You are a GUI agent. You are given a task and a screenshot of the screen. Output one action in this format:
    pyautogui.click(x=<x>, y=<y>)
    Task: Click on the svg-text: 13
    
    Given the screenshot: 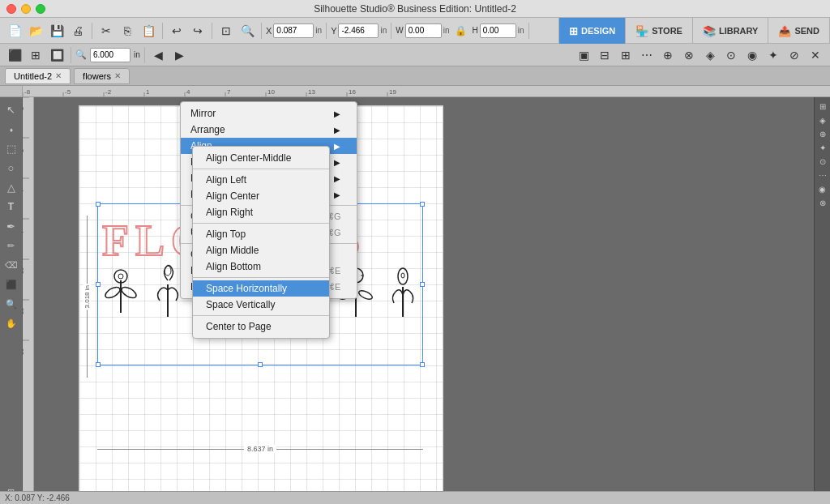 What is the action you would take?
    pyautogui.click(x=24, y=311)
    